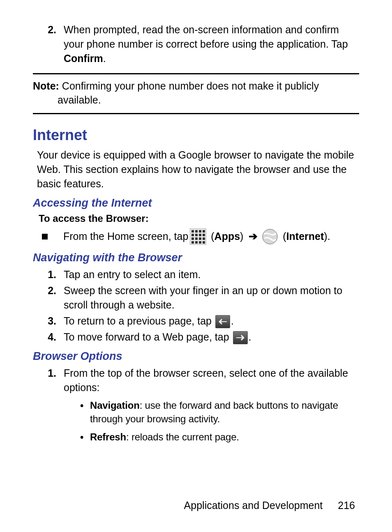  I want to click on options-sub-bullets: • Navigation: use the forward and back b…, so click(219, 421).